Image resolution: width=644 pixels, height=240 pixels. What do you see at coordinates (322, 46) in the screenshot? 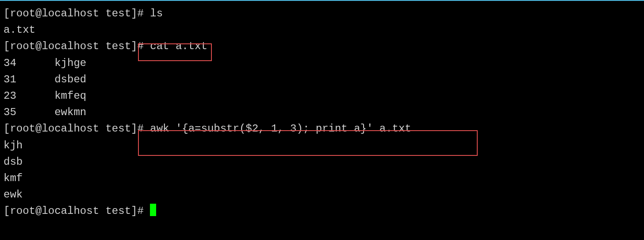
I see `terminal-line: [root@localhost test]# cat a.txt` at bounding box center [322, 46].